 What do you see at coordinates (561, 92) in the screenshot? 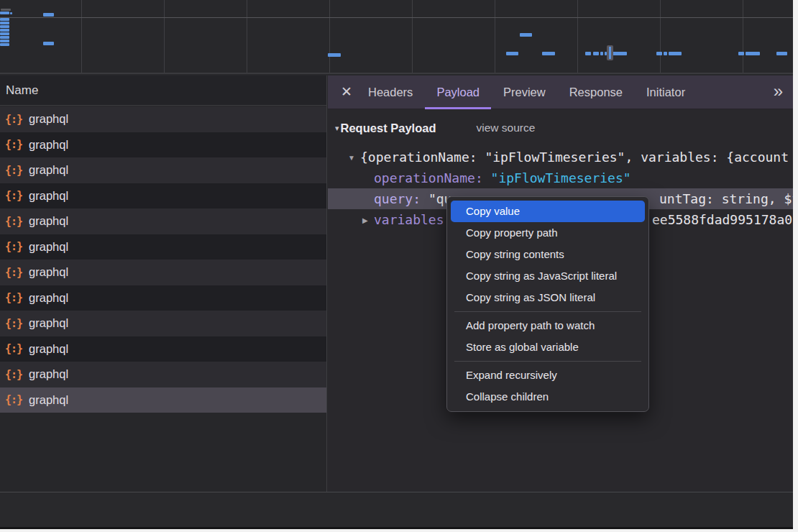
I see `details-tab-bar: ✕ HeadersPayloadPreviewResponseInitiator…` at bounding box center [561, 92].